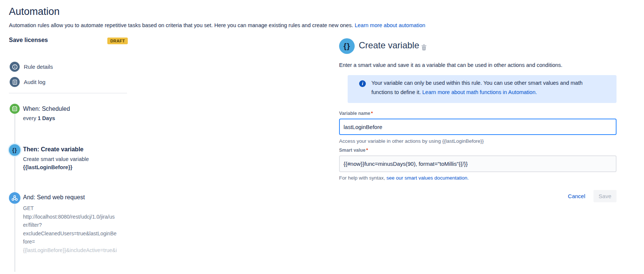  Describe the element at coordinates (70, 242) in the screenshot. I see `request-url-line: fore=` at that location.